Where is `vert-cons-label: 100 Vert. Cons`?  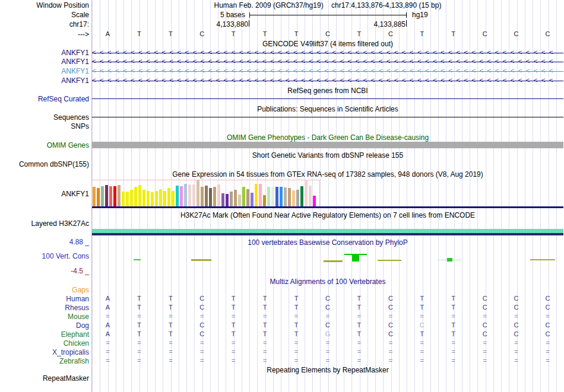 vert-cons-label: 100 Vert. Cons is located at coordinates (45, 256).